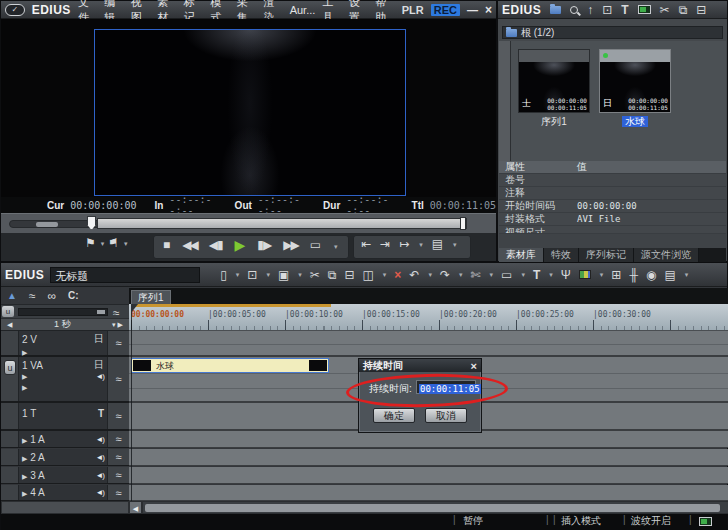 The width and height of the screenshot is (728, 530). What do you see at coordinates (706, 522) in the screenshot?
I see `status-monitor-icon` at bounding box center [706, 522].